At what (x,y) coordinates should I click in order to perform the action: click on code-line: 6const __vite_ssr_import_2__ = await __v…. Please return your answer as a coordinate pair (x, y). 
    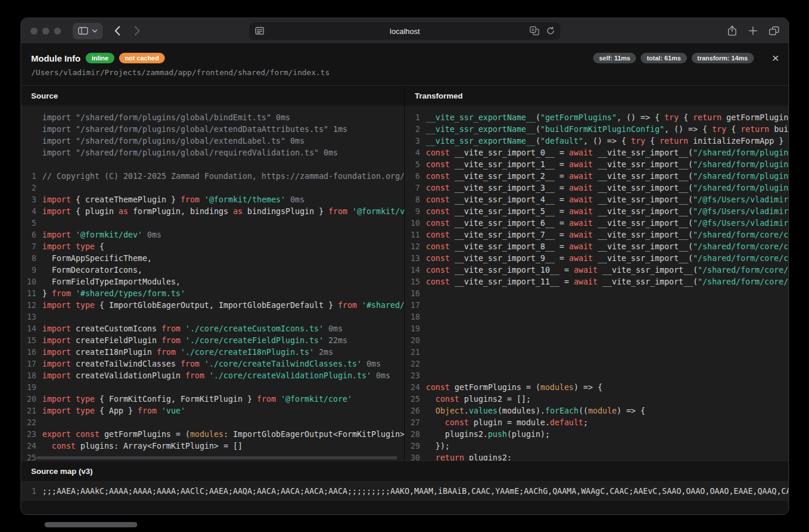
    Looking at the image, I should click on (597, 176).